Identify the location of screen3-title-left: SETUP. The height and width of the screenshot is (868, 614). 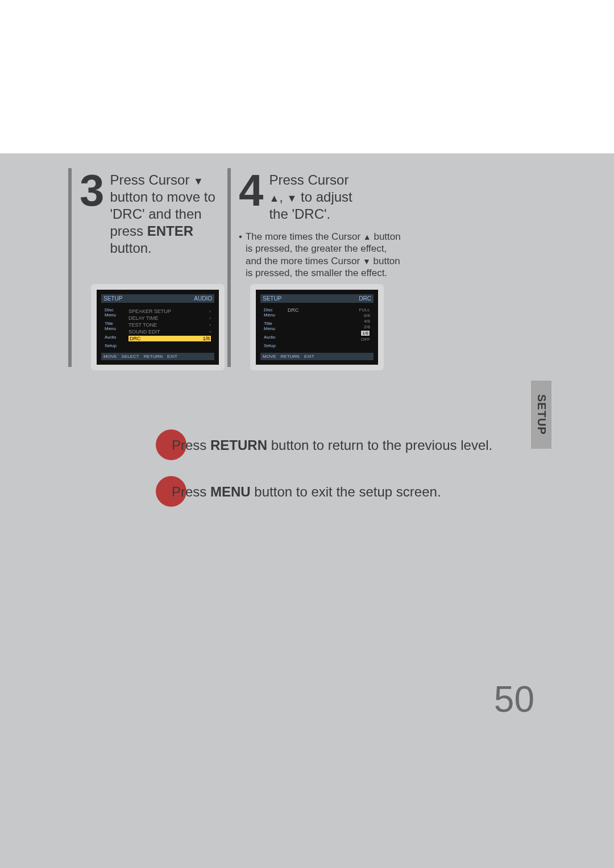
(113, 299).